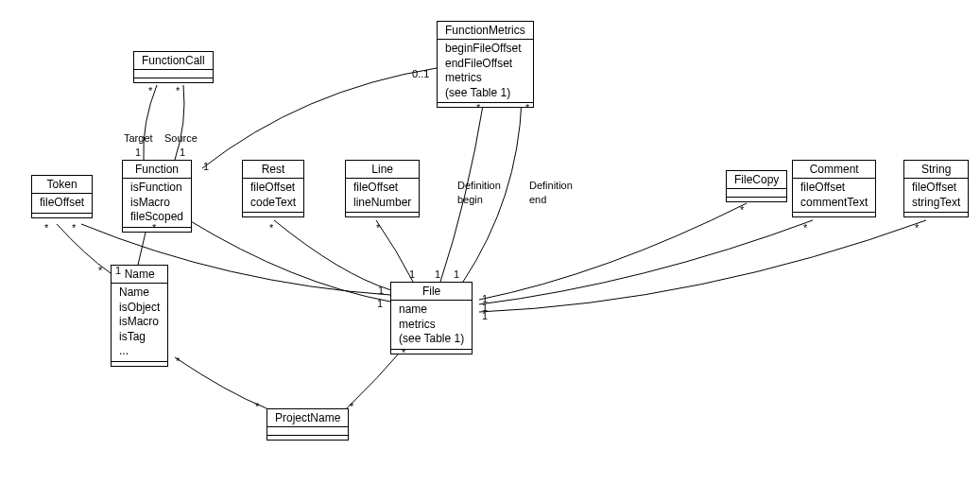 The image size is (980, 484). I want to click on class-title: FunctionCall, so click(174, 60).